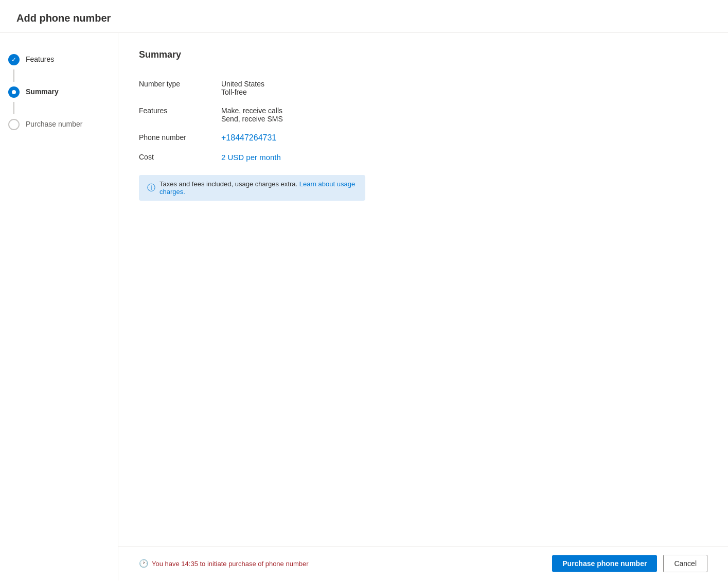  I want to click on phone-number-label: Phone number, so click(180, 137).